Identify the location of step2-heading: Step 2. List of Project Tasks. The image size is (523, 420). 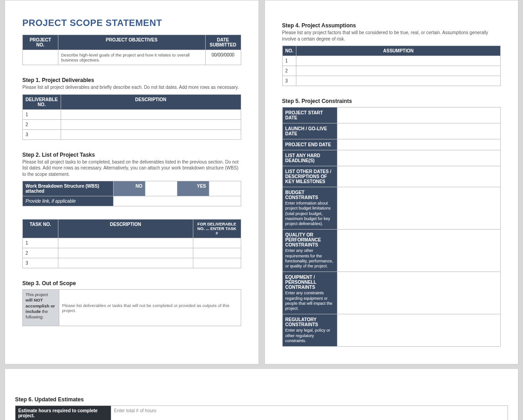
(132, 155).